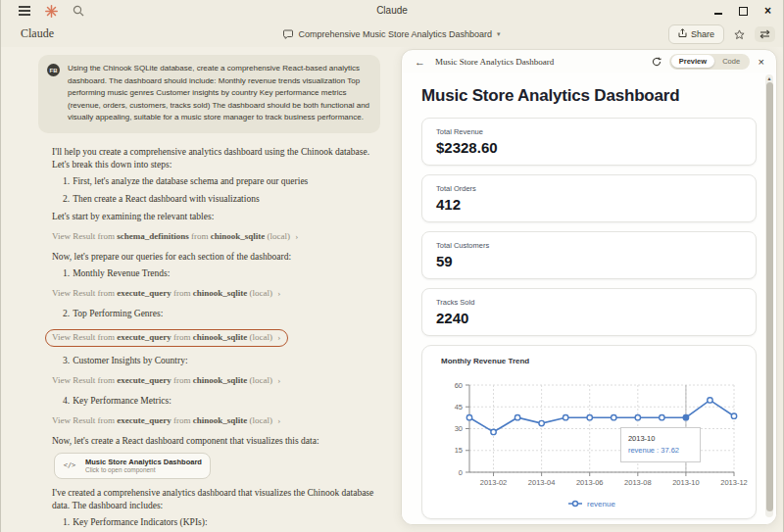  What do you see at coordinates (589, 255) in the screenshot?
I see `kpi-card-total-customers: Total Customers 59` at bounding box center [589, 255].